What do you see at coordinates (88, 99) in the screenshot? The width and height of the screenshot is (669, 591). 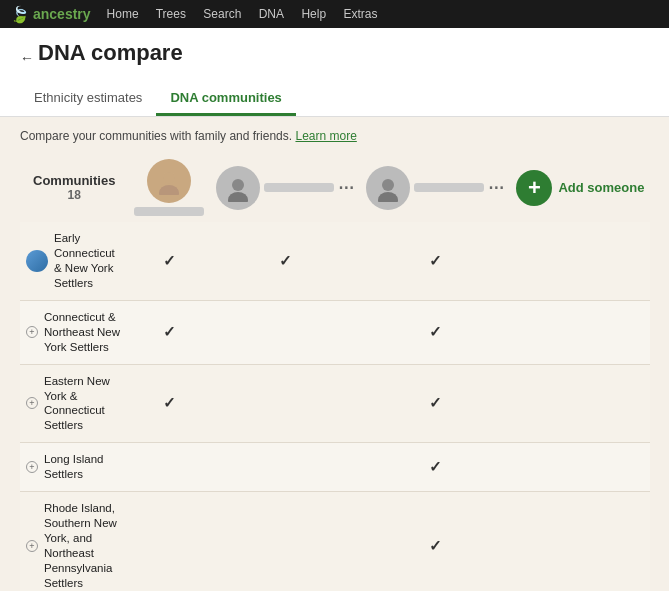 I see `tab-ethnicity: Ethnicity estimates` at bounding box center [88, 99].